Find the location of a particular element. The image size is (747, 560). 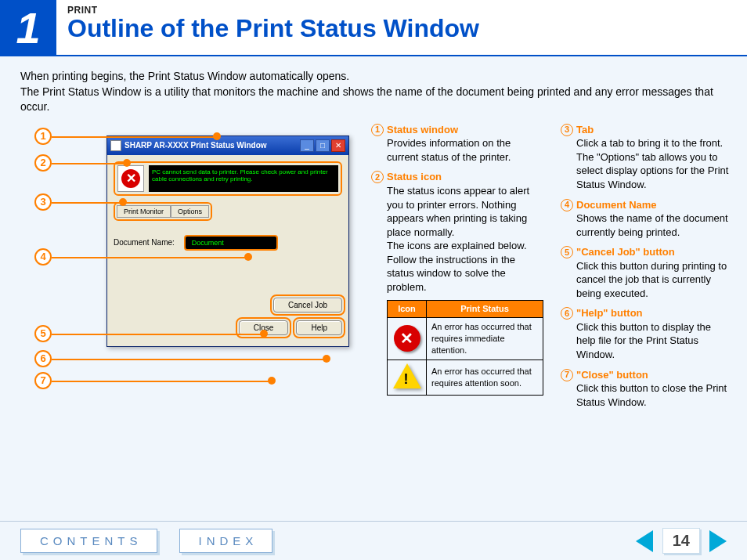

page-header: 1 PRINT Outline of the Print Status Wind… is located at coordinates (374, 28).